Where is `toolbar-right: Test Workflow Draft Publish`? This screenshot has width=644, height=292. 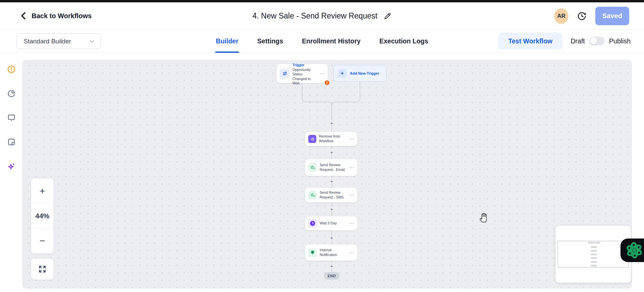 toolbar-right: Test Workflow Draft Publish is located at coordinates (564, 41).